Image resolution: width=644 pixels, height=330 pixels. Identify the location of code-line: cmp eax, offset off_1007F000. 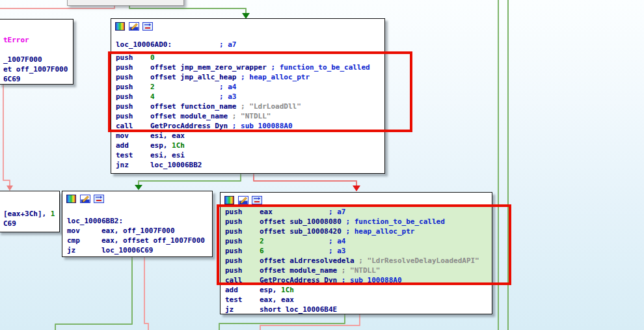
(137, 241).